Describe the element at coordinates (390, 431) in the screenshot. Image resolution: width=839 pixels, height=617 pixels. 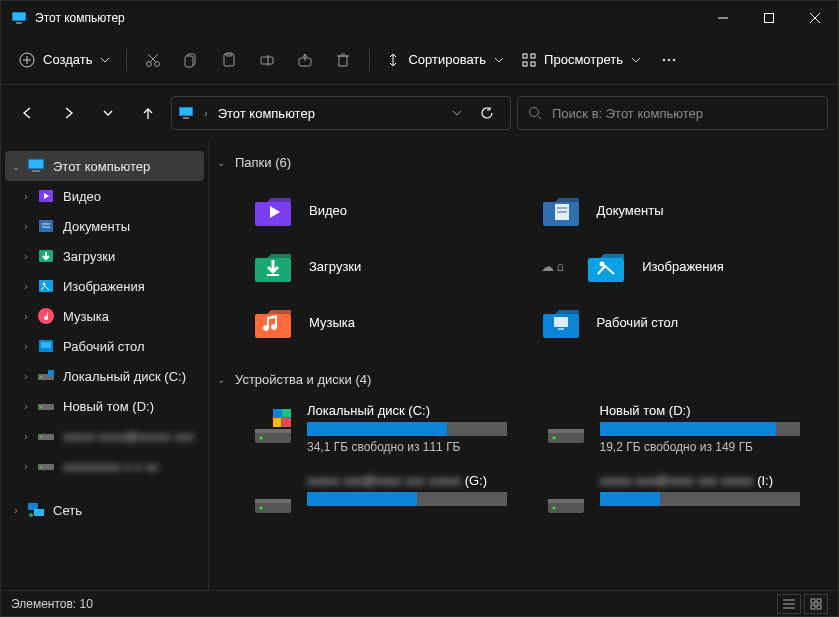
I see `drive-item: Локальный диск (C:)34,1 ГБ свободно из 1…` at that location.